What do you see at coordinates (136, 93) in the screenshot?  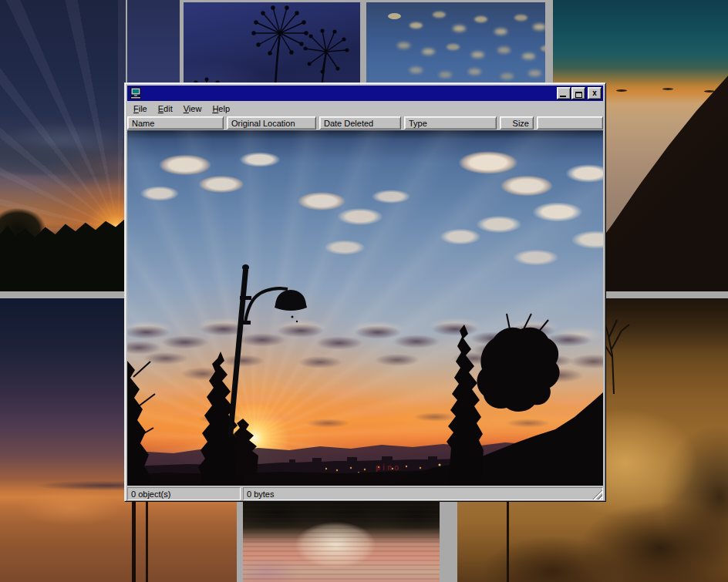 I see `computer-icon` at bounding box center [136, 93].